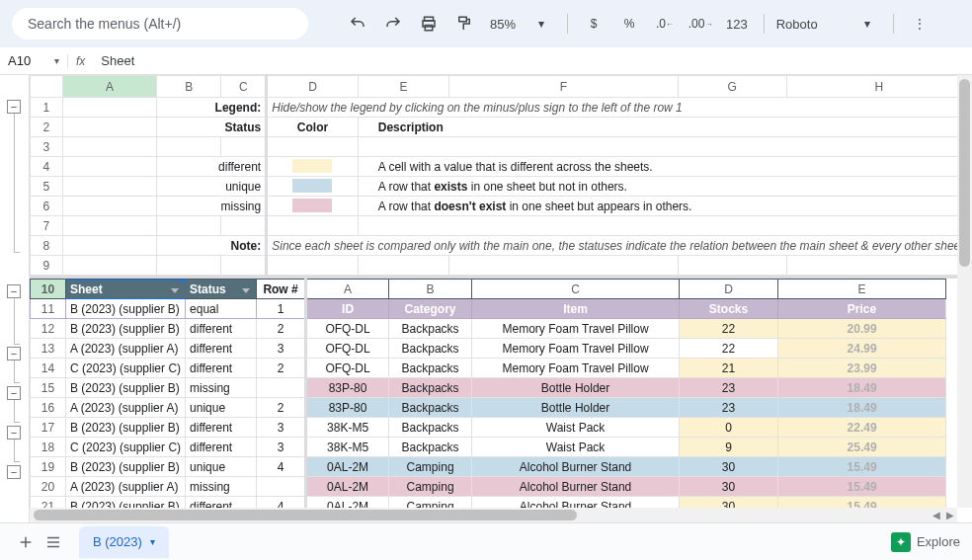  What do you see at coordinates (867, 24) in the screenshot?
I see `font-dropdown: ▾` at bounding box center [867, 24].